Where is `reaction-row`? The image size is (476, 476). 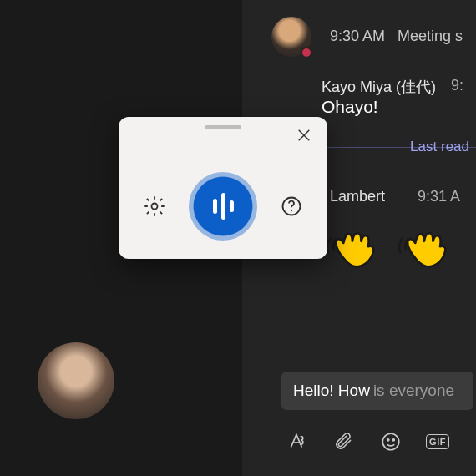 reaction-row is located at coordinates (390, 244).